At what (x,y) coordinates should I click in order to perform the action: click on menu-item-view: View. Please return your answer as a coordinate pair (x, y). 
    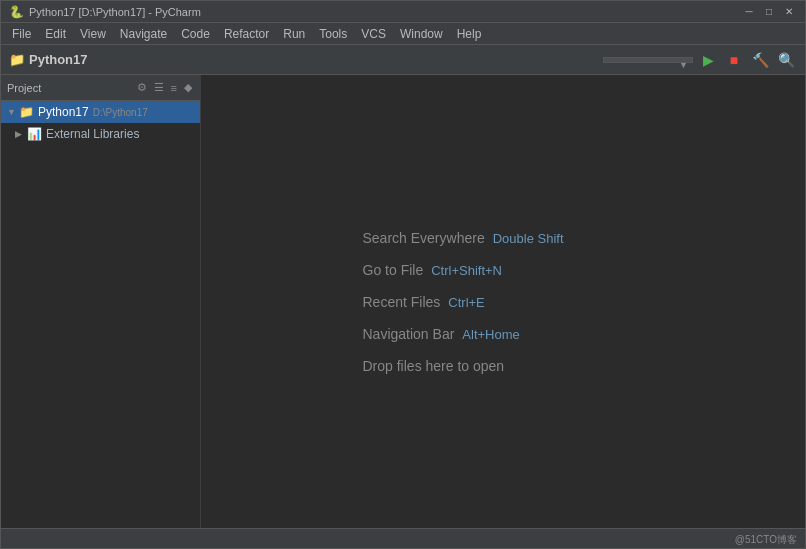
    Looking at the image, I should click on (93, 34).